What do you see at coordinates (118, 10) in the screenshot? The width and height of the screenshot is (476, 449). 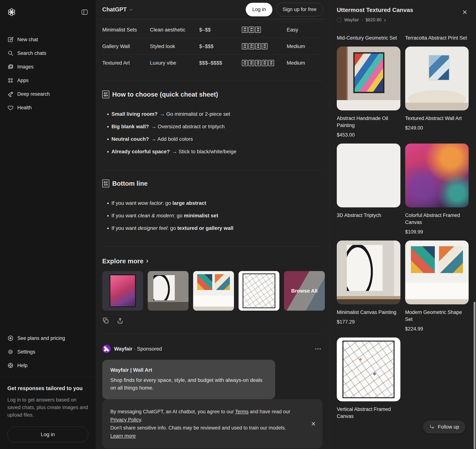 I see `model-switcher: ChatGPT` at bounding box center [118, 10].